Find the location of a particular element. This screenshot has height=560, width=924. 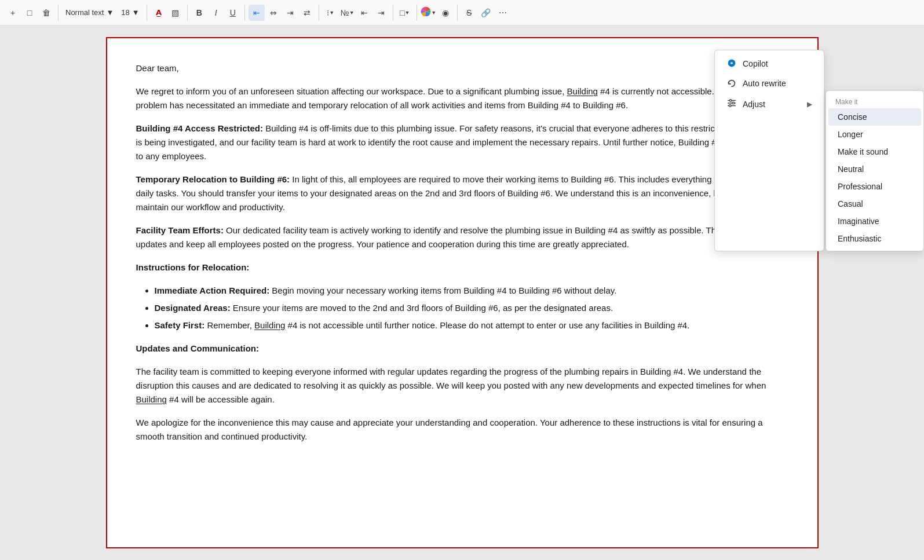

copilot-label: Copilot is located at coordinates (755, 64).